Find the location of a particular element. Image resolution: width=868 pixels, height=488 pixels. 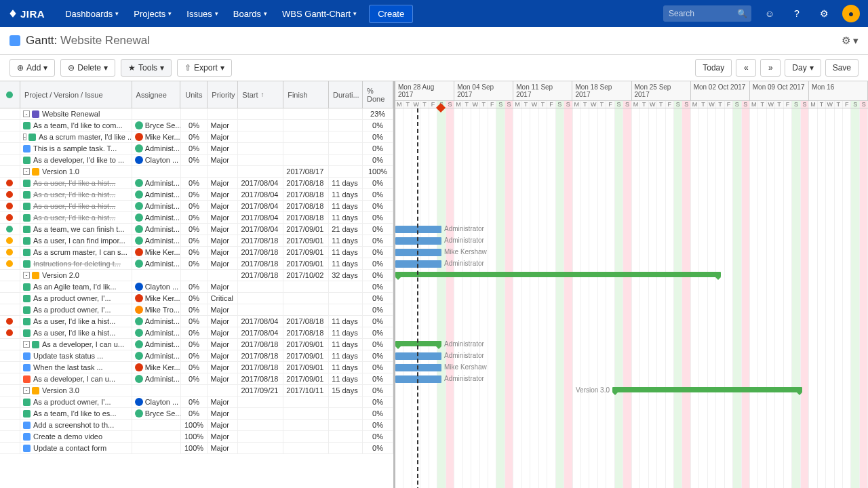

table-row: As an Agile team, I'd lik...Clayton ...0… is located at coordinates (197, 287).